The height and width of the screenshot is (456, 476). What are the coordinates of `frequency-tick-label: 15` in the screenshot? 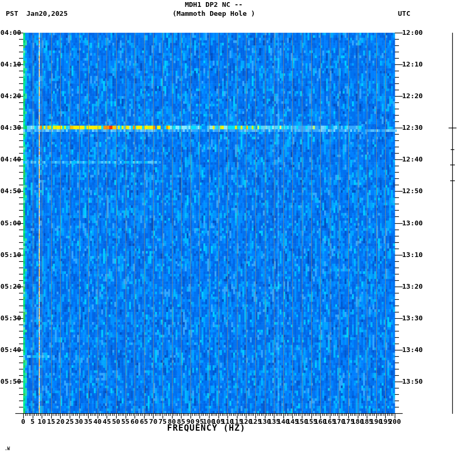 It's located at (51, 422).